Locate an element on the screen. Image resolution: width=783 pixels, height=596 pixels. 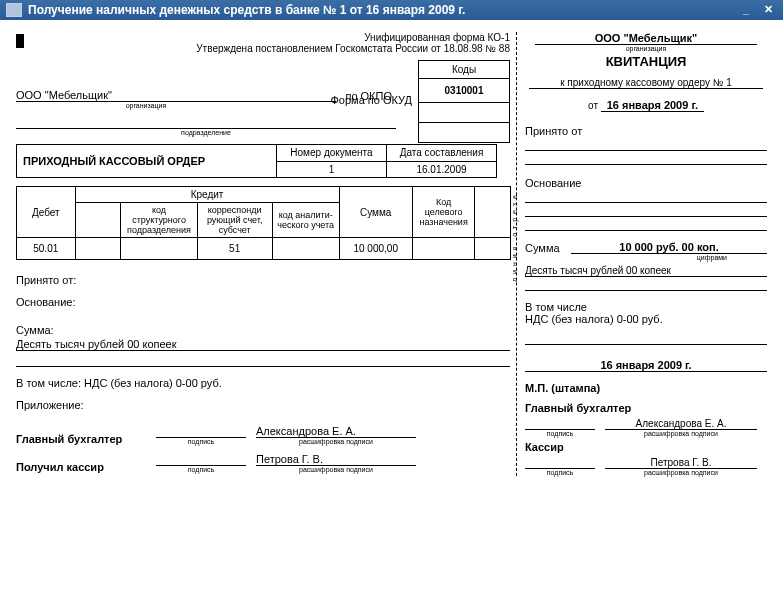
rasshifr-sub2: расшифровка подписи is located at coordinates (336, 470).